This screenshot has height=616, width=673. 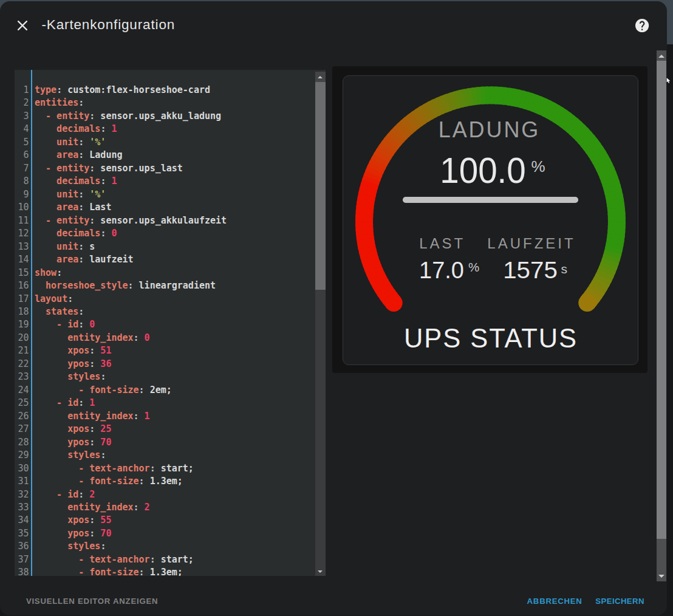 What do you see at coordinates (170, 90) in the screenshot?
I see `code-line: 1type: custom:flex-horseshoe-card` at bounding box center [170, 90].